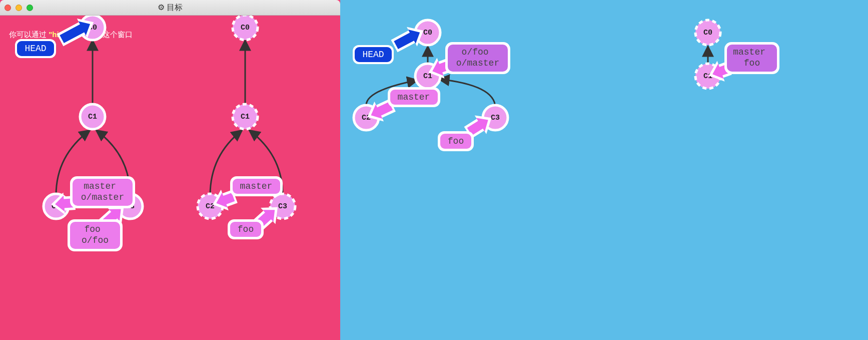 The width and height of the screenshot is (868, 340). Describe the element at coordinates (30, 8) in the screenshot. I see `zoom-icon` at that location.